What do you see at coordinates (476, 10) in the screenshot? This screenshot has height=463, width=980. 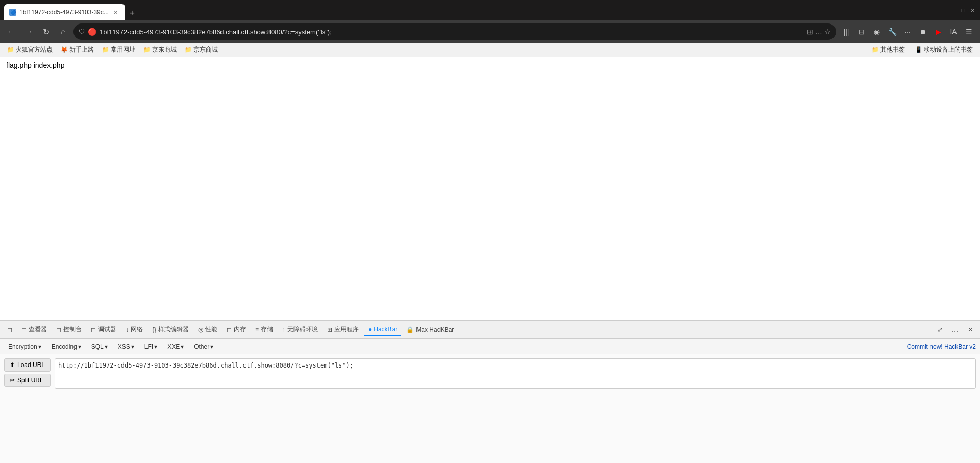 I see `tab-strip: 🔵 1bf11972-cdd5-4973-9103-39c... ✕ +` at bounding box center [476, 10].